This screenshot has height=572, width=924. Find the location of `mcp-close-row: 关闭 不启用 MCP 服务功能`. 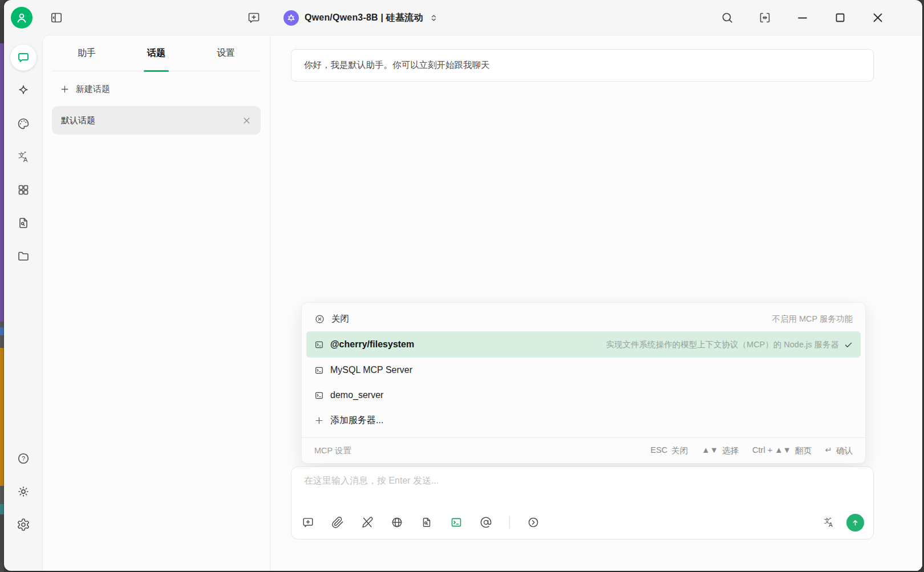

mcp-close-row: 关闭 不启用 MCP 服务功能 is located at coordinates (583, 319).